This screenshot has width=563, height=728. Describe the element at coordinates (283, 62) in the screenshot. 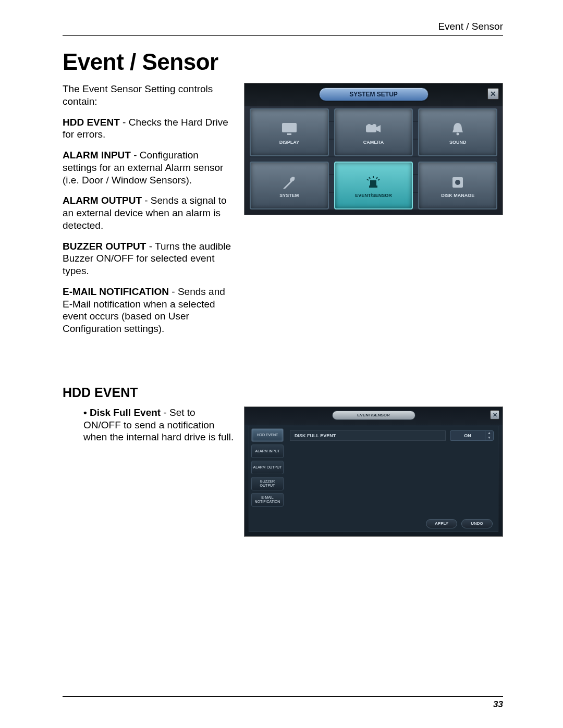

I see `page-title: Event / Sensor` at that location.